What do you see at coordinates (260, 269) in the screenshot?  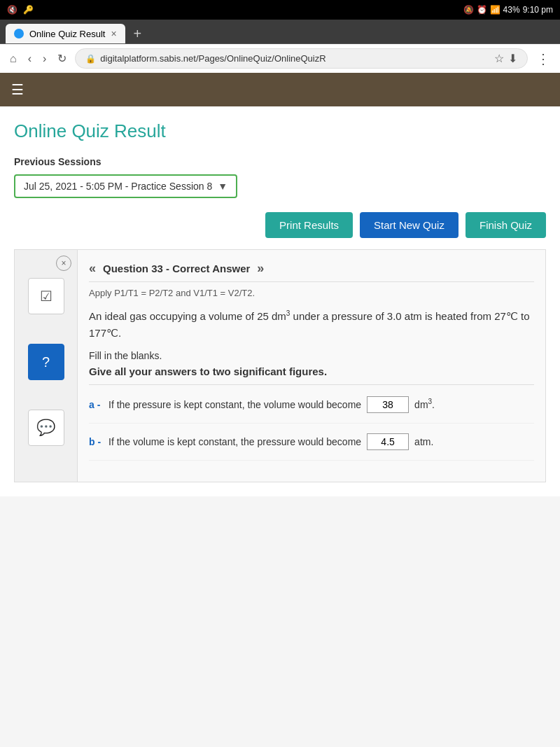 I see `next-question-button: »` at bounding box center [260, 269].